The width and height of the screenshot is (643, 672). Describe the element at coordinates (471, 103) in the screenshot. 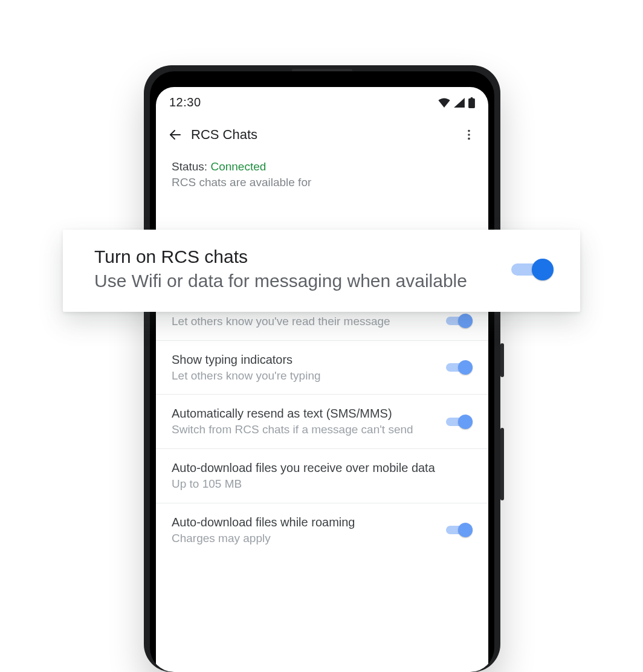

I see `battery-icon` at that location.